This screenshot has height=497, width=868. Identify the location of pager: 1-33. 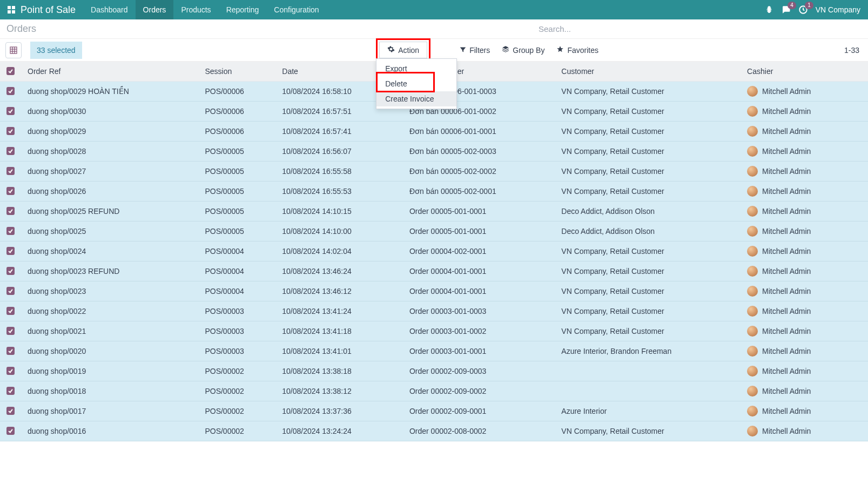
(853, 50).